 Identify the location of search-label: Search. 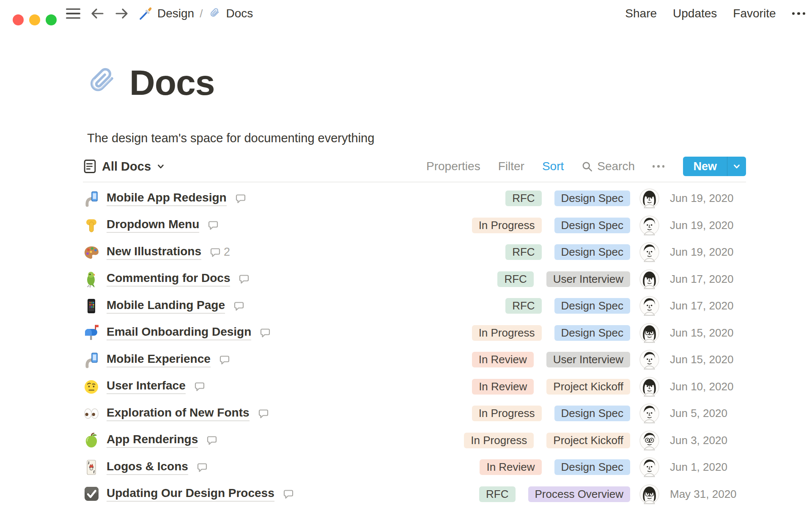
(616, 166).